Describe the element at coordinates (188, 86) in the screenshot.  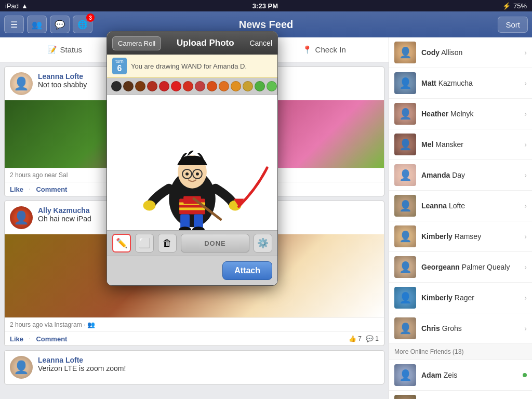
I see `color-crimson` at that location.